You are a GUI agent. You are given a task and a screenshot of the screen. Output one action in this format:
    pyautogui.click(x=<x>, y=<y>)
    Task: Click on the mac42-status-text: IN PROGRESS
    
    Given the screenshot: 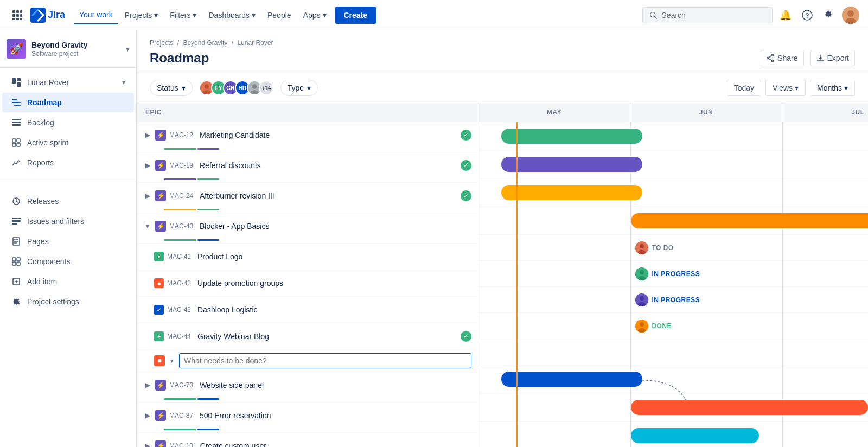 What is the action you would take?
    pyautogui.click(x=676, y=274)
    